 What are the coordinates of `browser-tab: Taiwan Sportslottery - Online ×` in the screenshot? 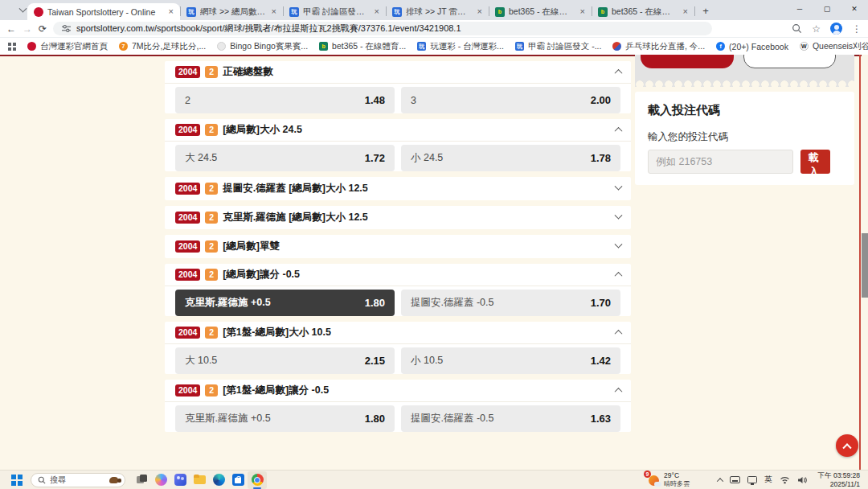 It's located at (104, 11).